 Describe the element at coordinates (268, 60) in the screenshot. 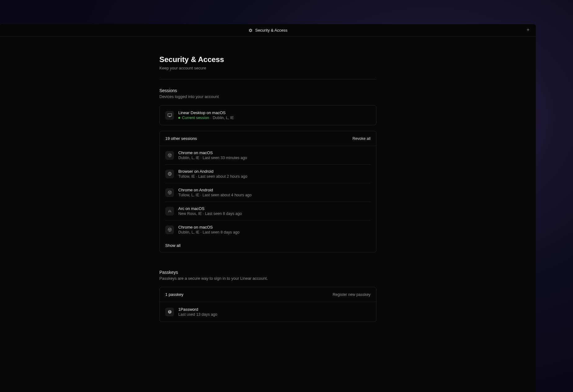

I see `page-title: Security & Access` at that location.